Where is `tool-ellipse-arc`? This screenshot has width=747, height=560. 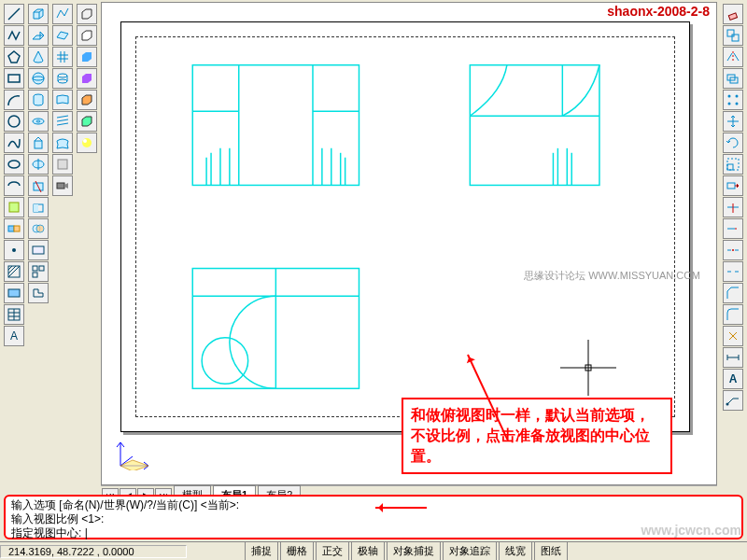
tool-ellipse-arc is located at coordinates (14, 186).